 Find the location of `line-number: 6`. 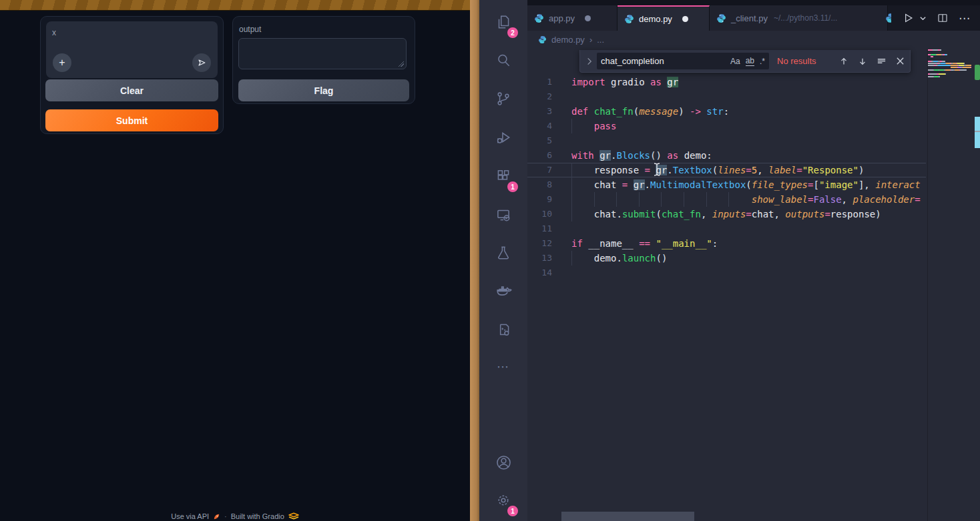

line-number: 6 is located at coordinates (539, 155).